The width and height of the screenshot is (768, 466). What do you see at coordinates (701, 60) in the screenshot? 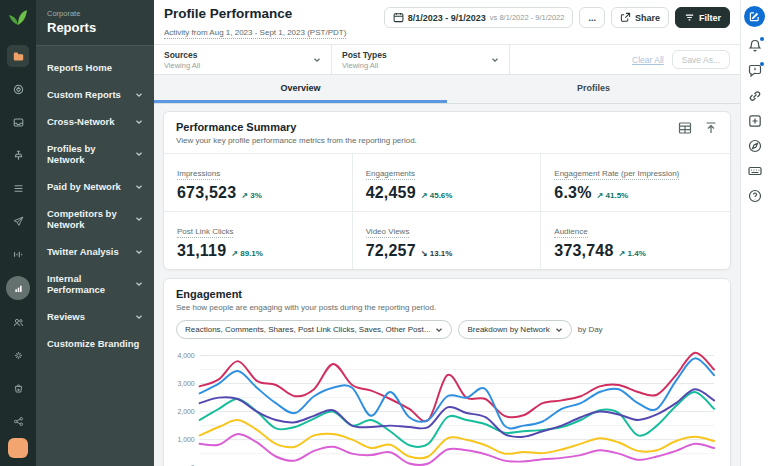
I see `save-as-button: Save As...` at bounding box center [701, 60].